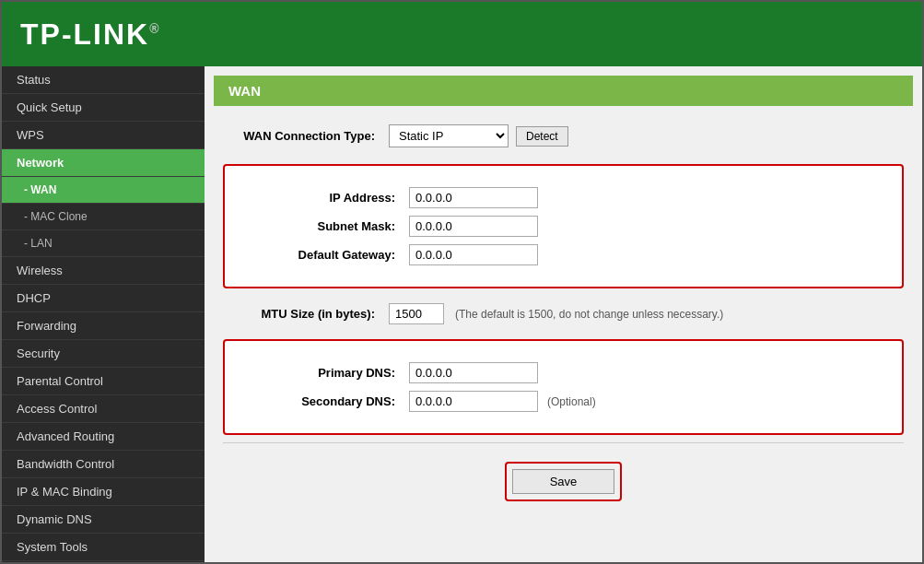 This screenshot has height=564, width=924. Describe the element at coordinates (306, 313) in the screenshot. I see `mtu-label: MTU Size (in bytes):` at that location.